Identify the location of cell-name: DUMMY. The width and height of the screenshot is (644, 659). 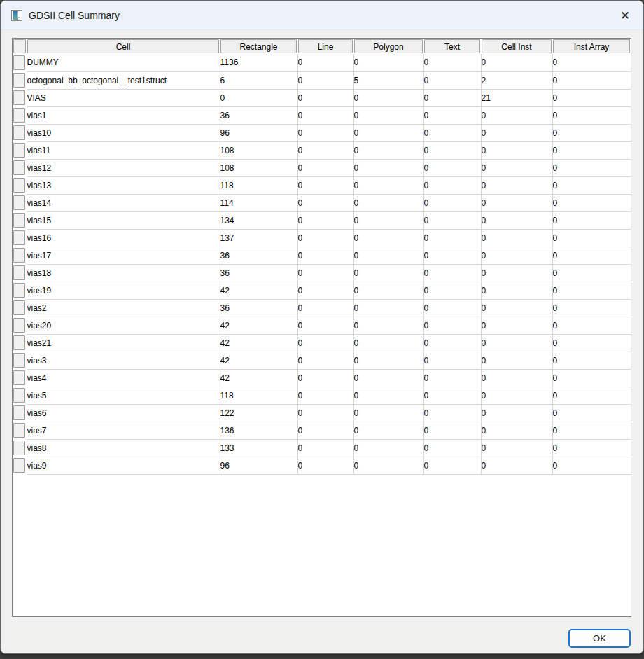
(123, 63).